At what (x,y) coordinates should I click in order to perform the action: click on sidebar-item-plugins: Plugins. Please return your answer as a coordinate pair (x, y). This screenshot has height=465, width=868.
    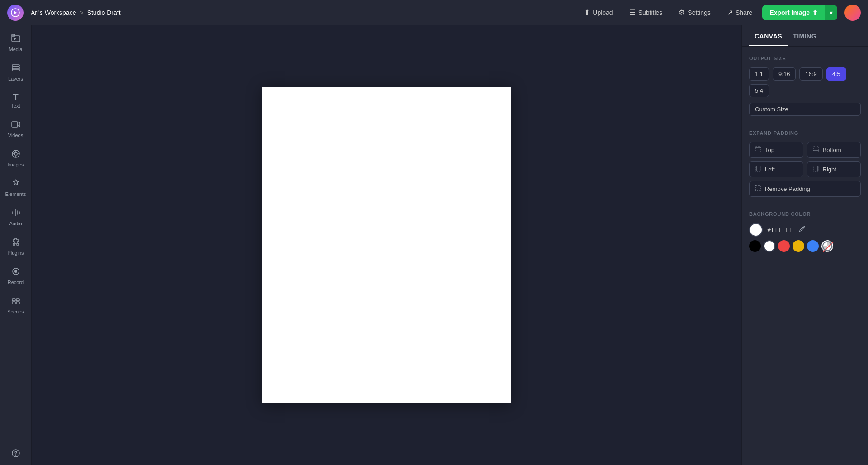
    Looking at the image, I should click on (16, 246).